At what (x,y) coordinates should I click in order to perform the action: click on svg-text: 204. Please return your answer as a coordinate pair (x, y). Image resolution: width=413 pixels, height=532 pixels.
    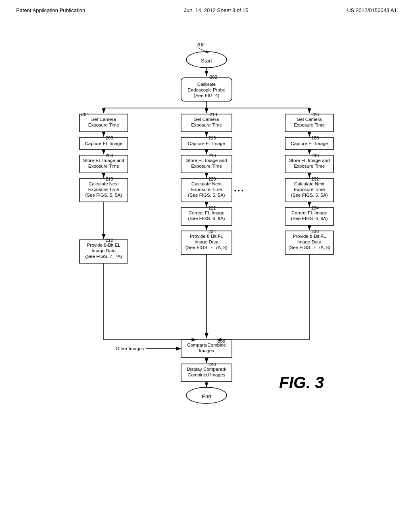
    Looking at the image, I should click on (85, 114).